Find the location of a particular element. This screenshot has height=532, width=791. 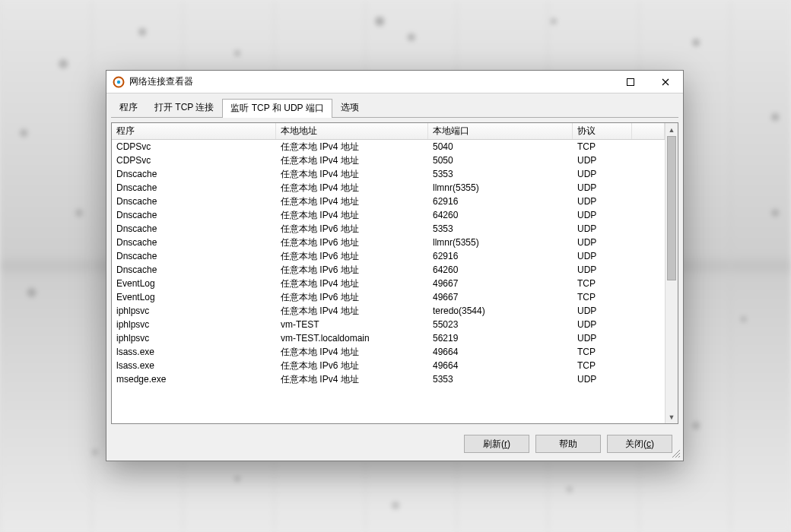

table-row: lsass.exe任意本地 IPv6 地址49664TCP is located at coordinates (388, 366).